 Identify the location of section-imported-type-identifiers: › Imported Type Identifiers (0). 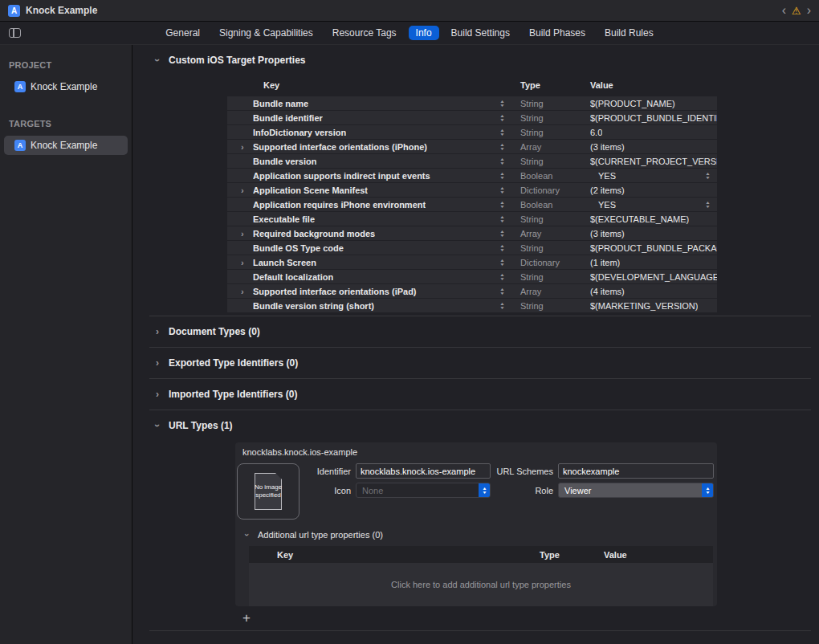
(480, 393).